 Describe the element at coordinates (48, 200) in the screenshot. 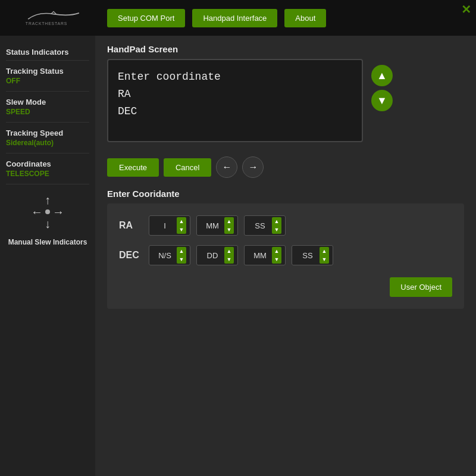

I see `slew-up-arrow: ↑` at that location.